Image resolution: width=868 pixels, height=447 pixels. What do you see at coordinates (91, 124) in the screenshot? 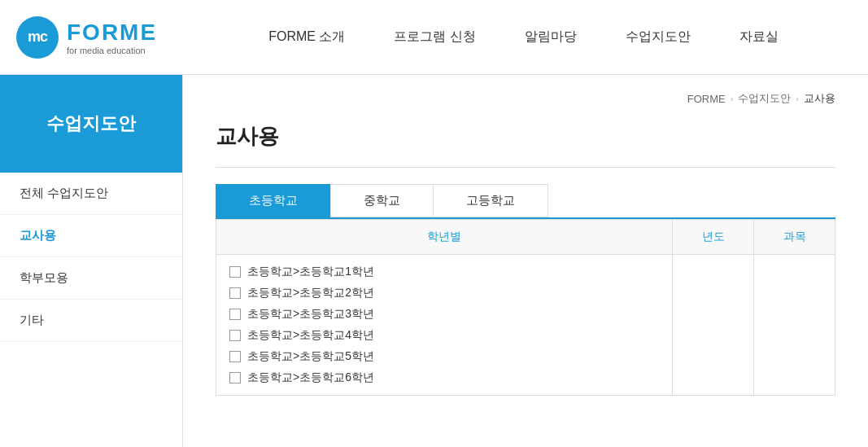
I see `sidebar-title: 수업지도안` at bounding box center [91, 124].